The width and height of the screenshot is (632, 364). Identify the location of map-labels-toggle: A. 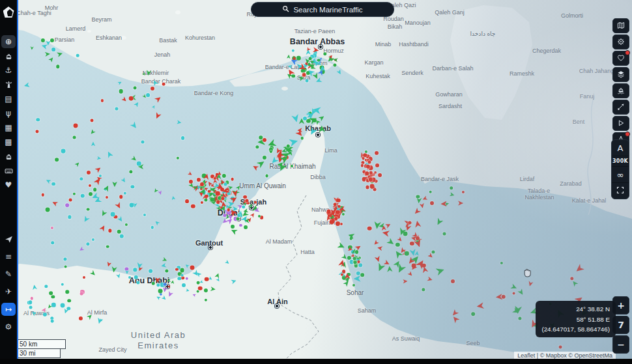
(620, 148).